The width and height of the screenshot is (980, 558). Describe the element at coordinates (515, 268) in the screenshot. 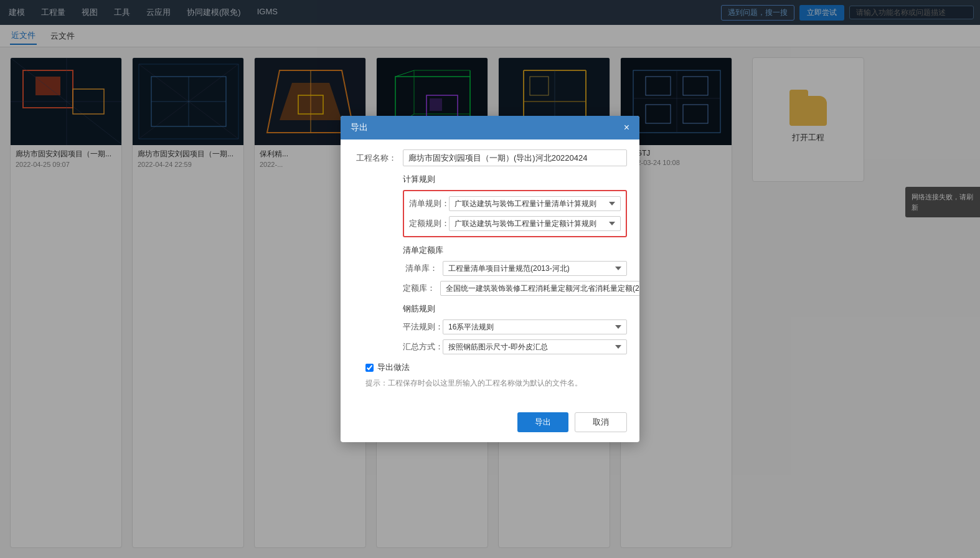

I see `qingdan-ku-row: 清单库： 工程量清单项目计量规范(2013-河北)` at that location.